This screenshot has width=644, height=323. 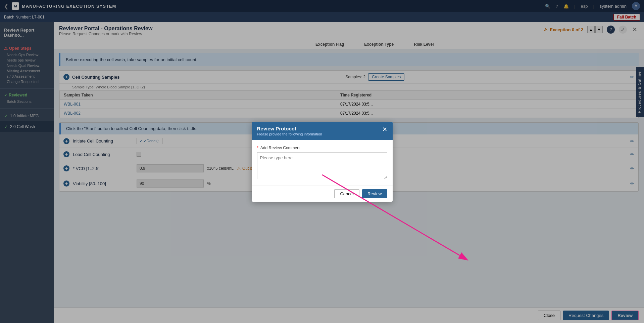 What do you see at coordinates (385, 129) in the screenshot?
I see `modal-close-button: ✕` at bounding box center [385, 129].